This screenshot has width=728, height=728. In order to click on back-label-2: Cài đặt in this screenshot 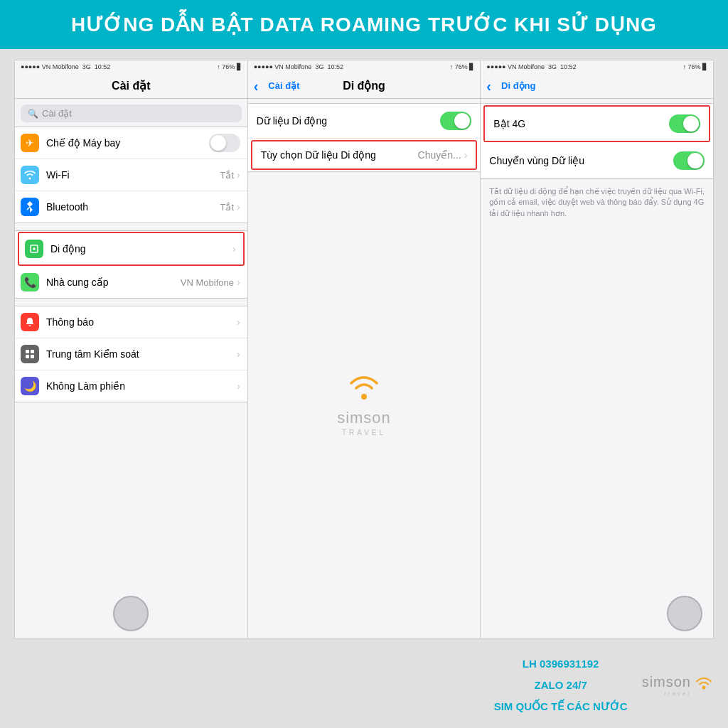, I will do `click(284, 85)`.